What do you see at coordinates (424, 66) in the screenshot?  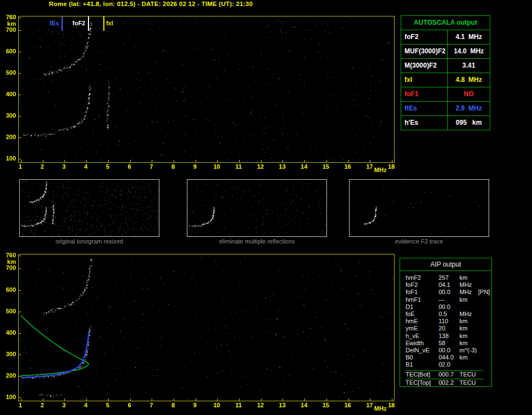 I see `autoscala-param-label: M(3000)F2` at bounding box center [424, 66].